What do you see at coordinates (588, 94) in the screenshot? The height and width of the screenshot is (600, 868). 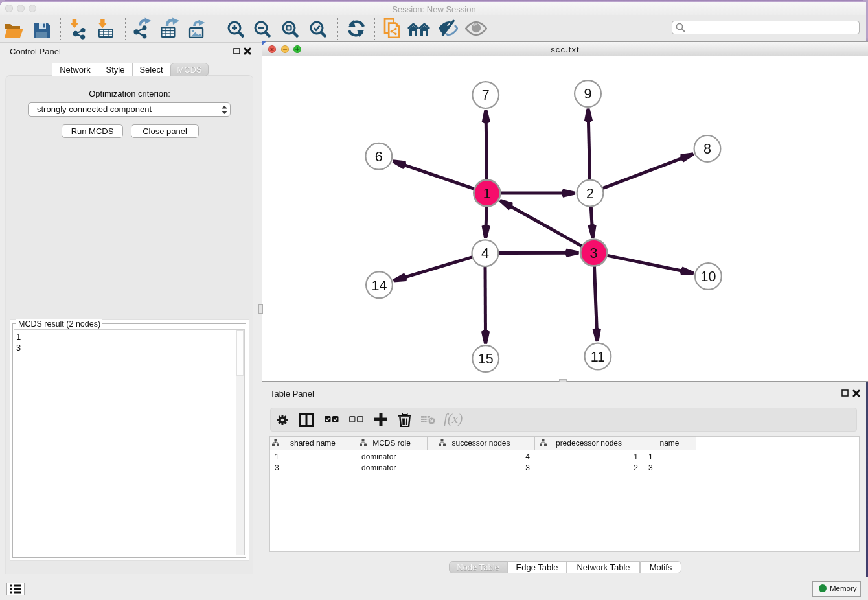 I see `svg-text: 9` at bounding box center [588, 94].